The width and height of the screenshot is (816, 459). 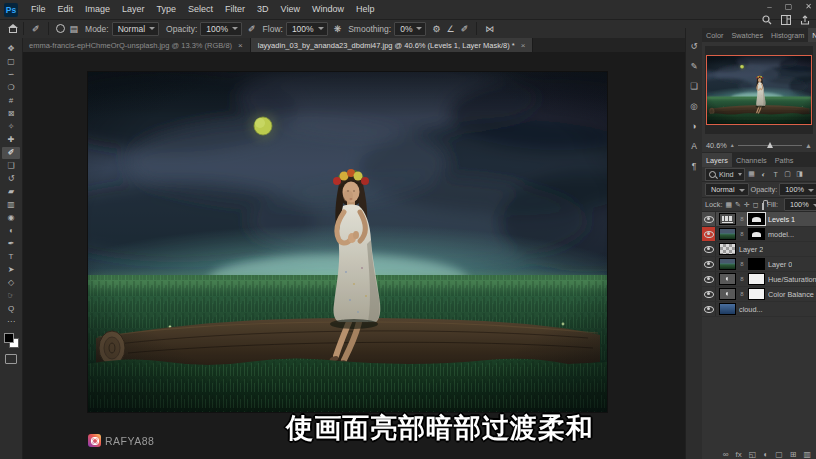 I want to click on restore-button: ▢, so click(x=789, y=6).